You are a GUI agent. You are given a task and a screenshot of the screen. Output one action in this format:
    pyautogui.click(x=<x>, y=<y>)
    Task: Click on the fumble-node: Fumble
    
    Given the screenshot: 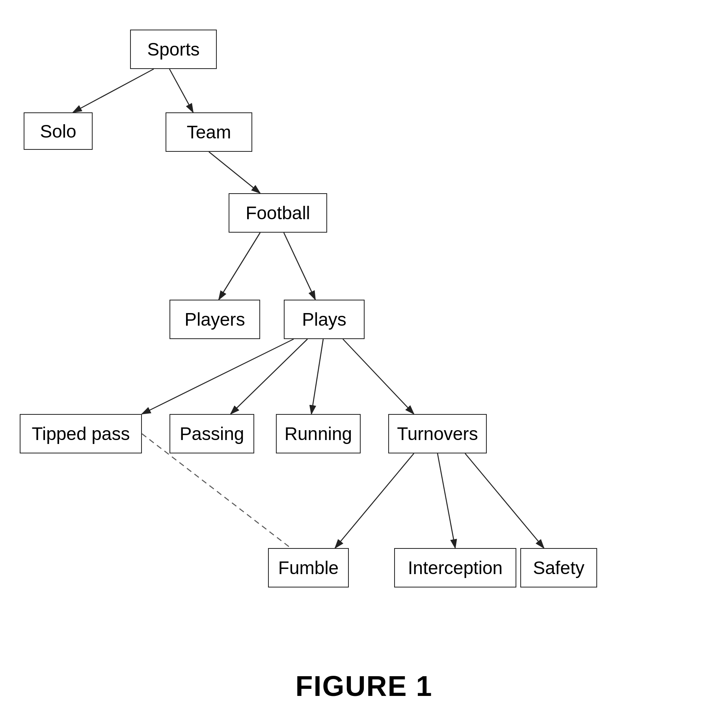 What is the action you would take?
    pyautogui.click(x=308, y=568)
    